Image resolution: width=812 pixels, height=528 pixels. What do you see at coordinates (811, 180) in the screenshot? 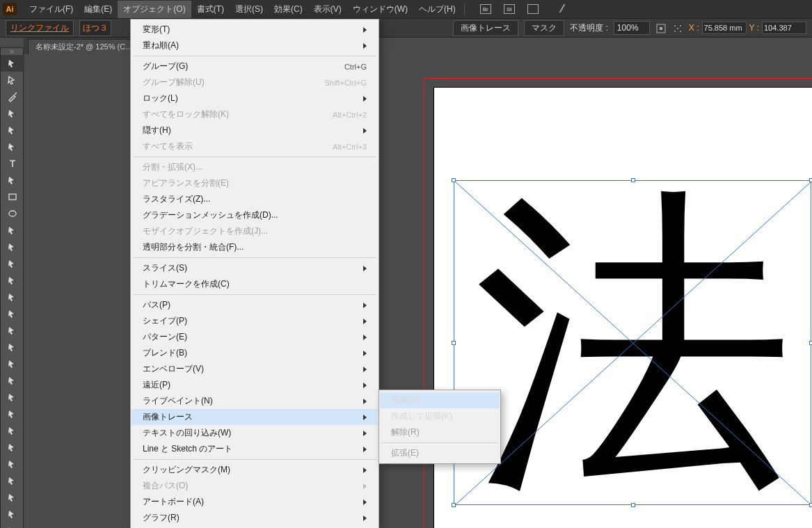
I see `handle-ne` at bounding box center [811, 180].